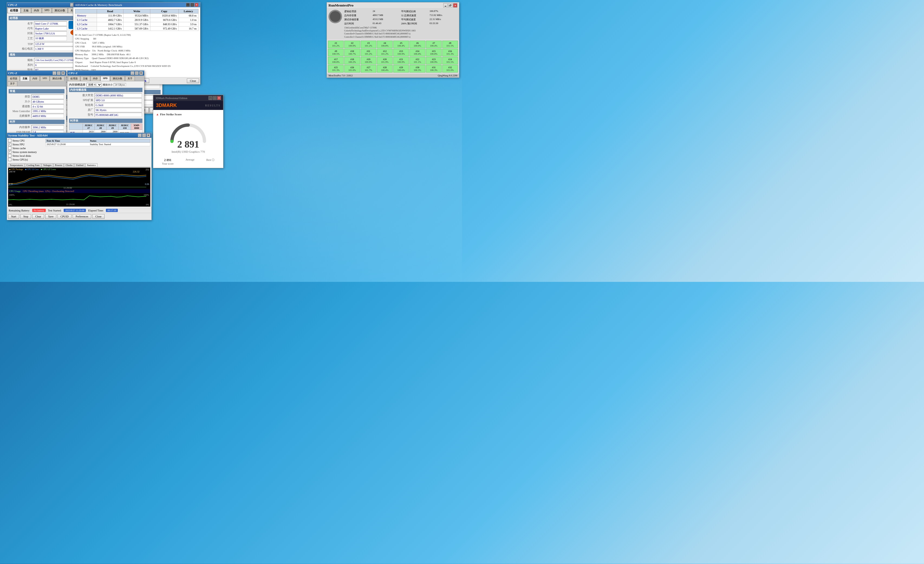  I want to click on remaining-battery-label: Remaining Battery:, so click(20, 210).